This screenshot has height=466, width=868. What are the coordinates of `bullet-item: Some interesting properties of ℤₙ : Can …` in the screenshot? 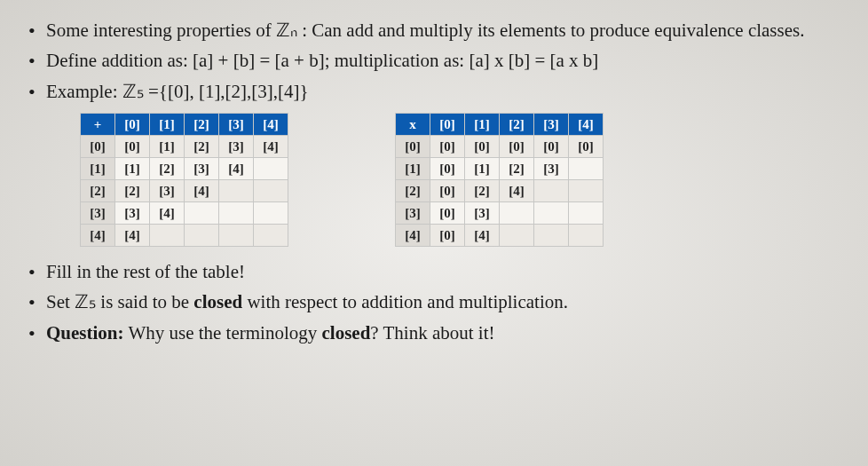 It's located at (434, 30).